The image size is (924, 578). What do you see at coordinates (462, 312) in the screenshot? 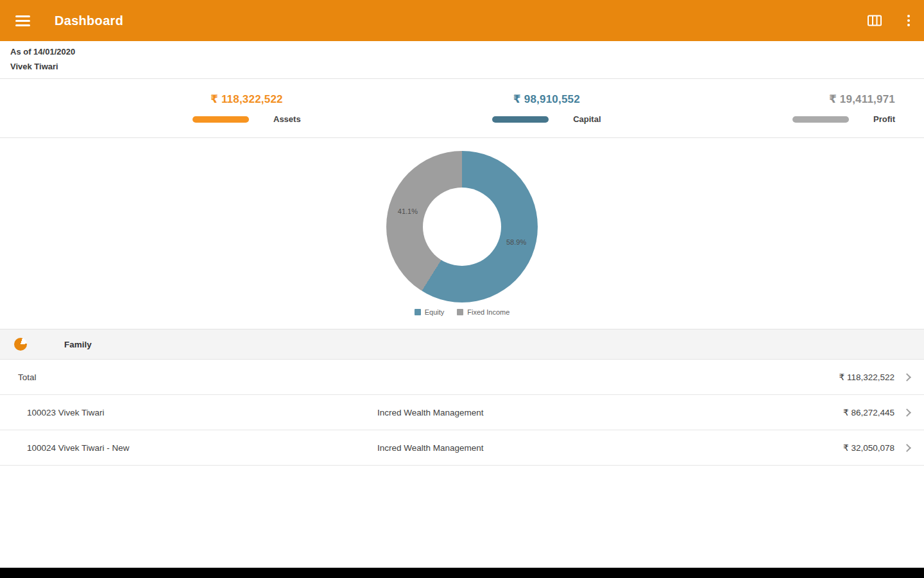
I see `chart-legend: EquityFixed Income` at bounding box center [462, 312].